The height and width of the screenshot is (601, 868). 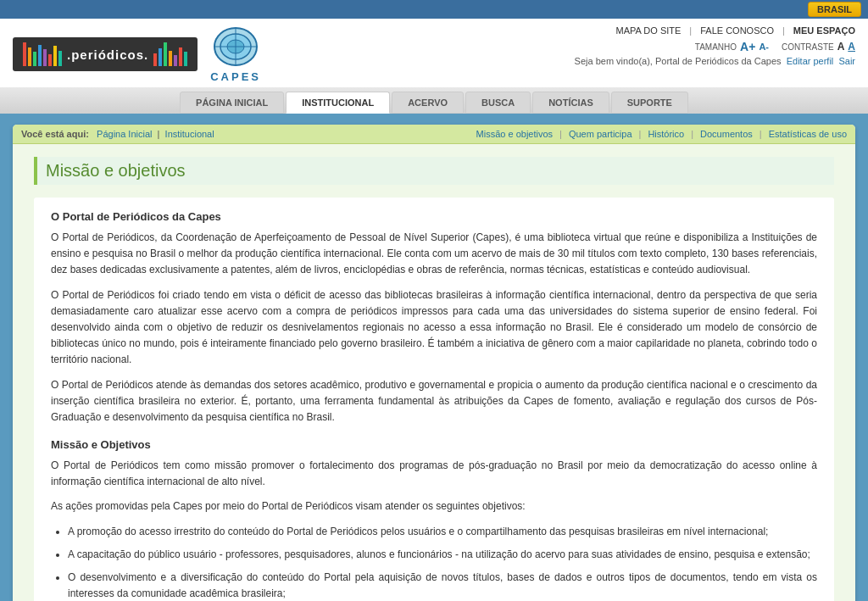 I want to click on periodicos-logo: .periódicos., so click(x=105, y=54).